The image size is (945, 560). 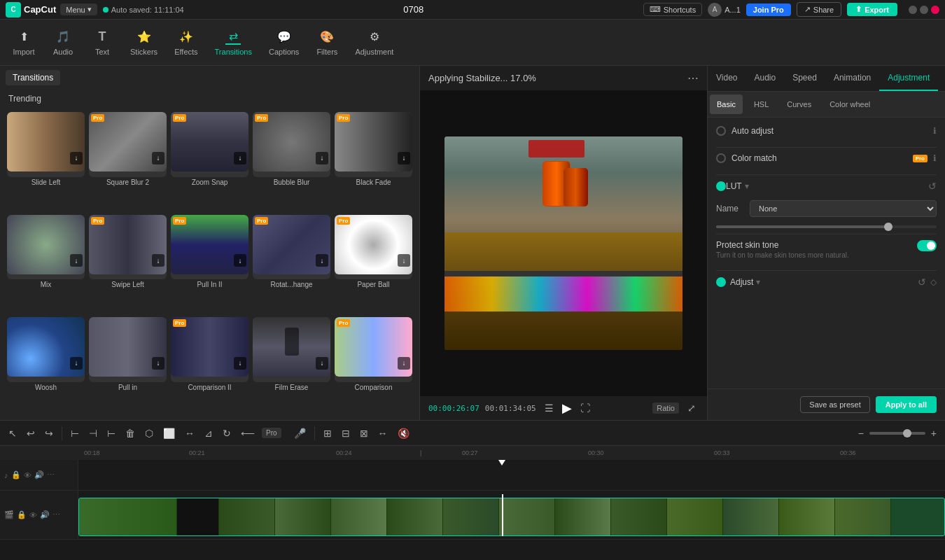 What do you see at coordinates (31, 433) in the screenshot?
I see `undo-button: ↩` at bounding box center [31, 433].